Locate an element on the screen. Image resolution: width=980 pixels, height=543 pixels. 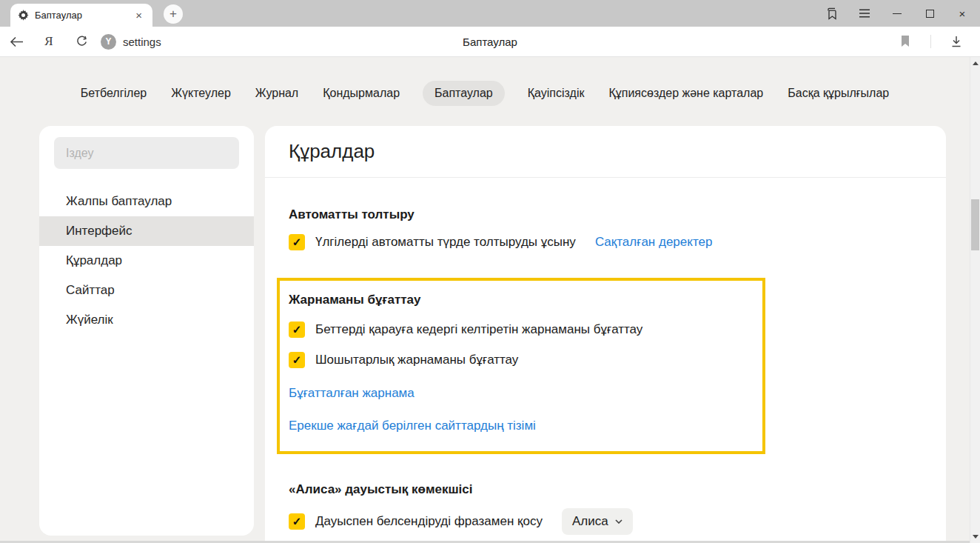
new-tab-button: + is located at coordinates (173, 14).